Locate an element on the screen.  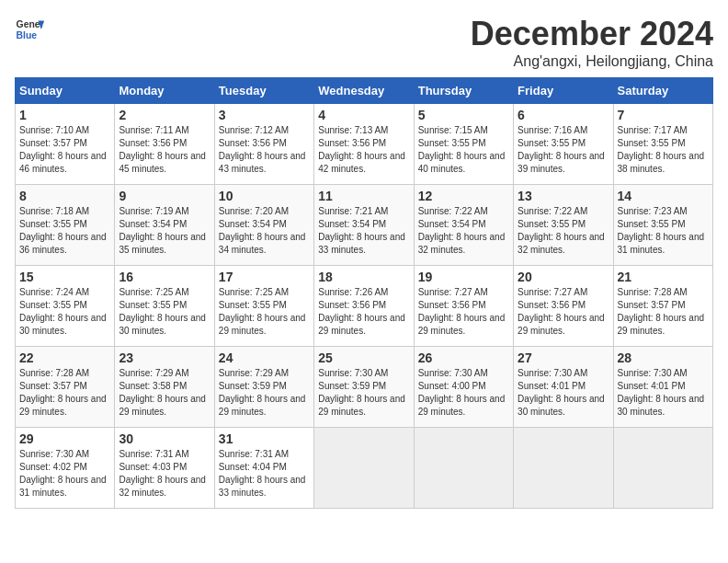
calendar-day-cell: 4Sunrise: 7:13 AM Sunset: 3:56 PM Daylig… is located at coordinates (364, 144).